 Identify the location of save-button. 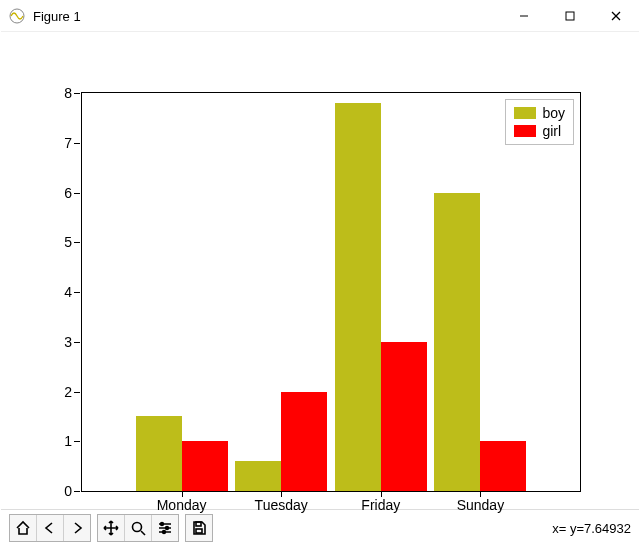
(199, 528).